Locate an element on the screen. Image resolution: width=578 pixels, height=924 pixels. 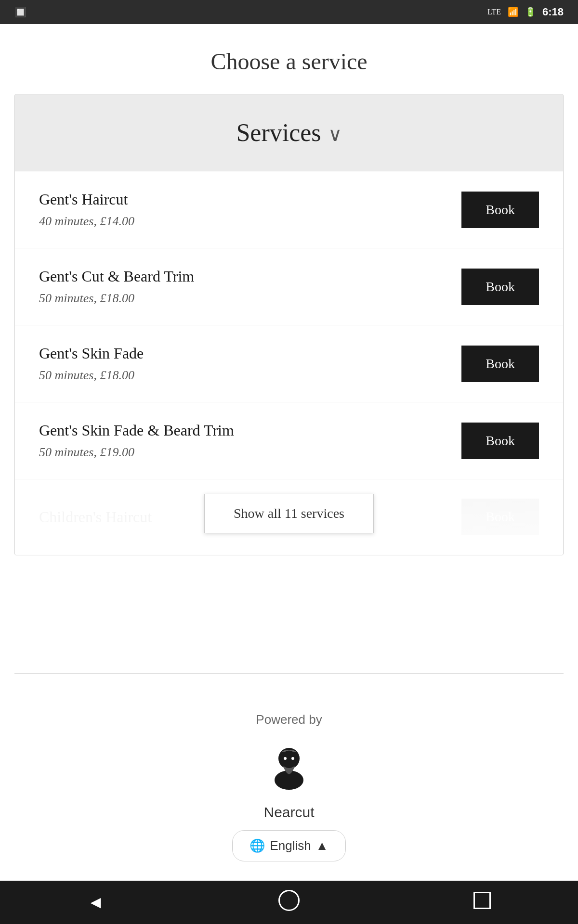
language-selector: 🌐 English ▲ is located at coordinates (289, 846).